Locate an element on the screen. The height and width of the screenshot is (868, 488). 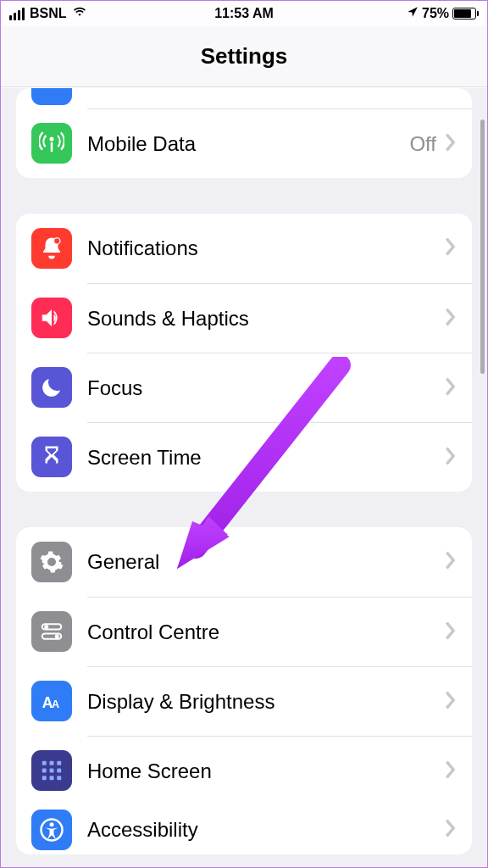
row-label: Sounds & Haptics is located at coordinates (266, 319).